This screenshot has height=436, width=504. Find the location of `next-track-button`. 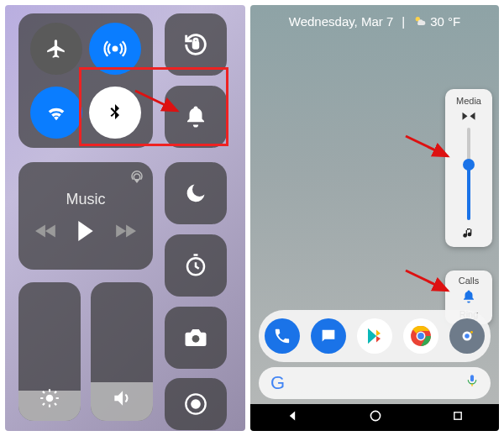

next-track-button is located at coordinates (125, 231).